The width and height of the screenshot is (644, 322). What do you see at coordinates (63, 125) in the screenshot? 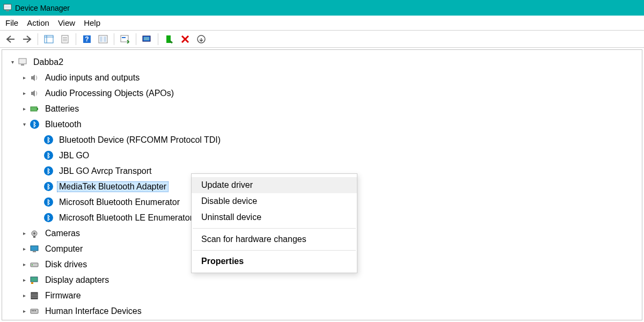
I see `tree-label: Bluetooth` at bounding box center [63, 125].